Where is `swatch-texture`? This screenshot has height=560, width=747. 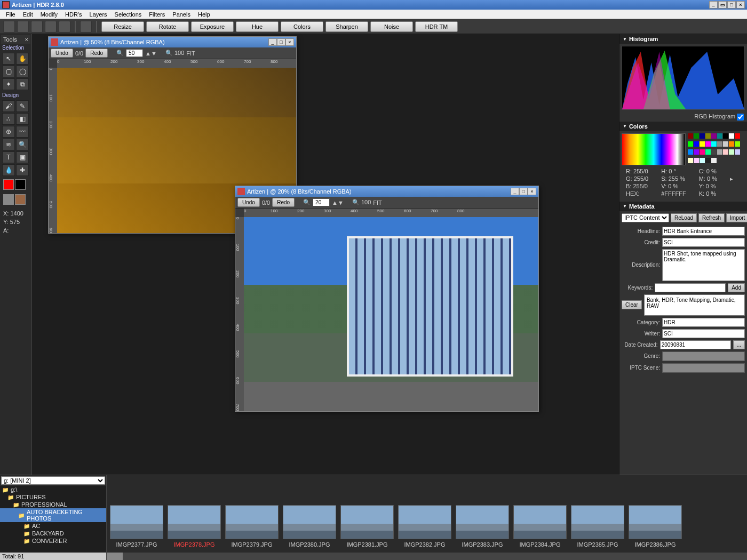
swatch-texture is located at coordinates (20, 199).